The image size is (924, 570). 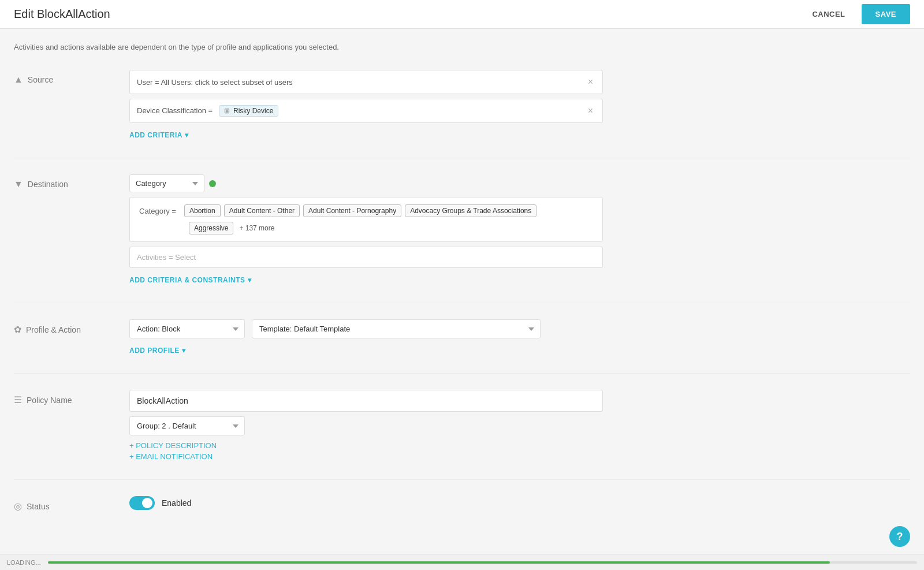 I want to click on policy-name-input, so click(x=366, y=401).